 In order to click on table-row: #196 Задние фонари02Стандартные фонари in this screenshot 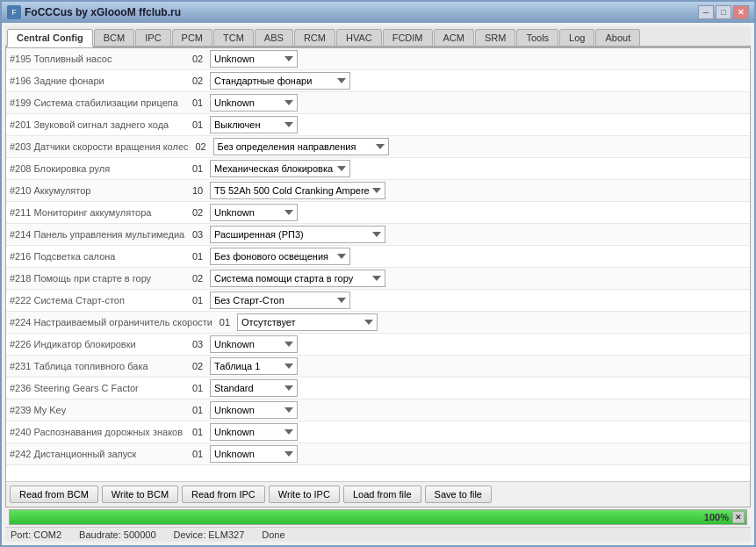, I will do `click(378, 81)`.